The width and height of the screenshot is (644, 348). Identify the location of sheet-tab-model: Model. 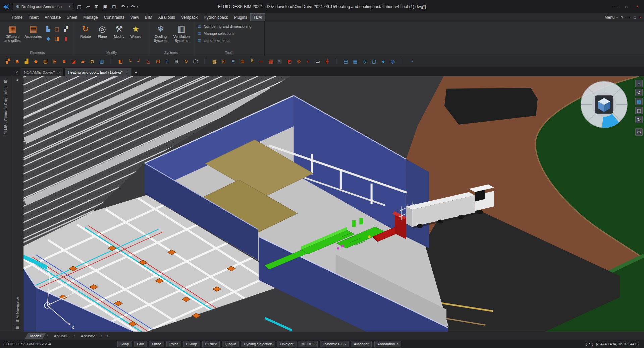
(36, 336).